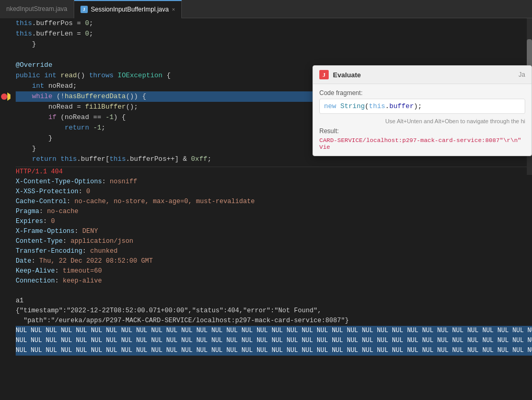  Describe the element at coordinates (422, 144) in the screenshot. I see `result-value: CARD-SERVICE/localhost:p297-mack-card-se…` at that location.